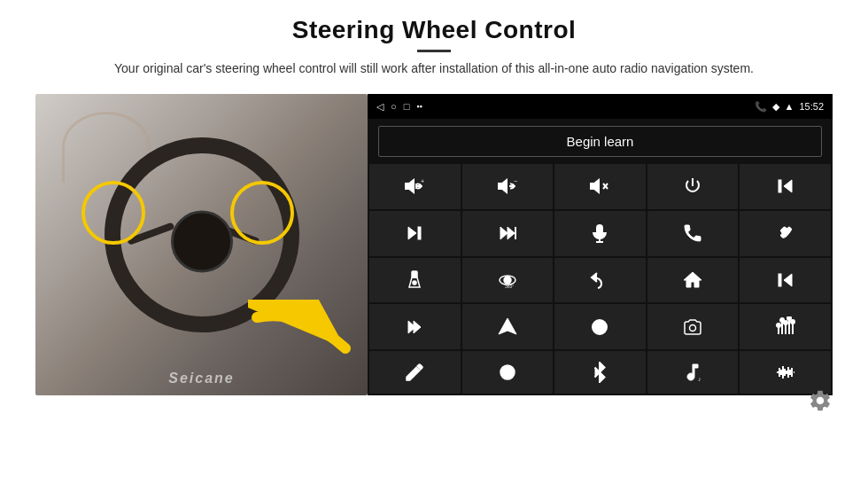 This screenshot has height=484, width=868. I want to click on next-play-button, so click(415, 234).